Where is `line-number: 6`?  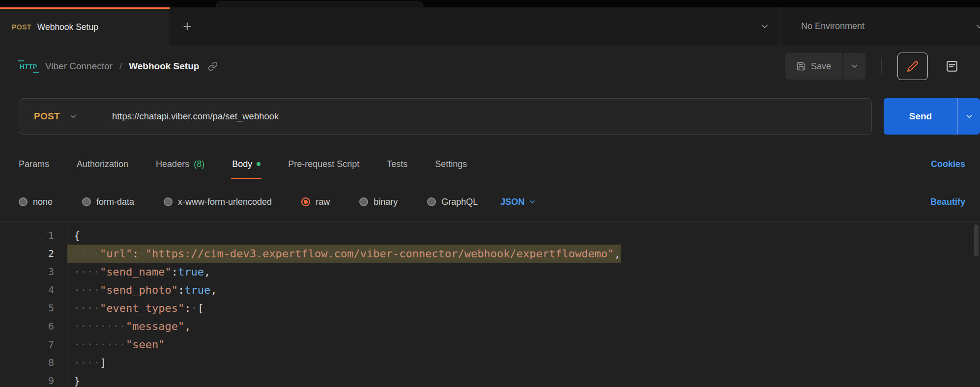 line-number: 6 is located at coordinates (33, 326).